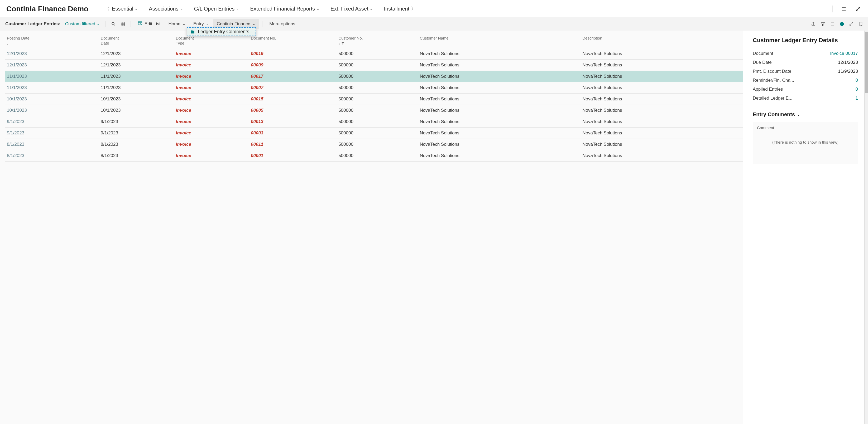 The width and height of the screenshot is (868, 424). What do you see at coordinates (377, 41) in the screenshot?
I see `col-customer-no: Customer No. ↓` at bounding box center [377, 41].